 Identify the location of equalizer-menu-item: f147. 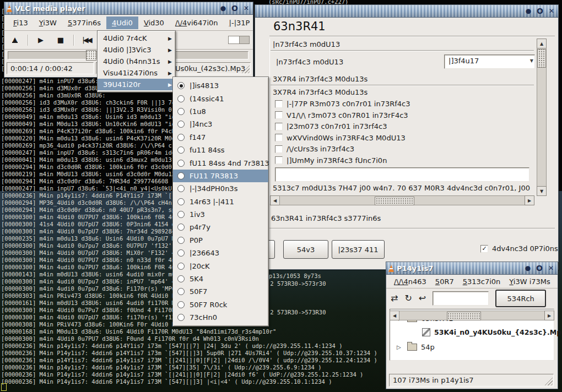
(220, 138).